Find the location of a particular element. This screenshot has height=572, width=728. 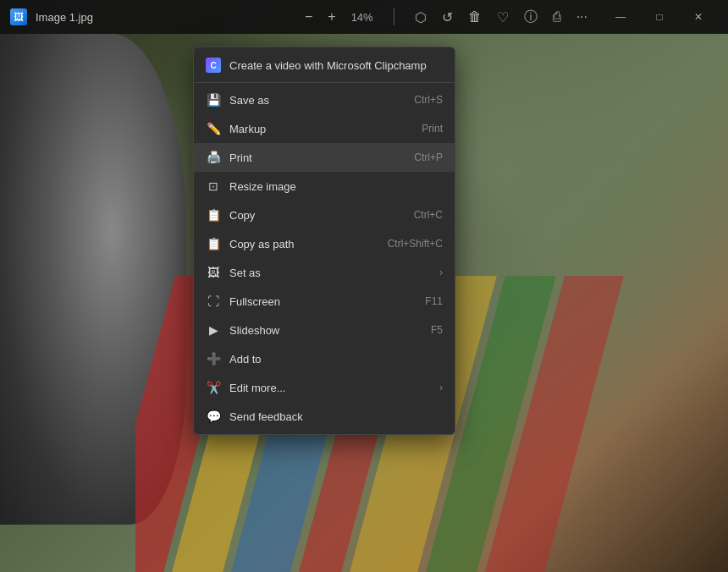

minimize-button: — is located at coordinates (620, 17).